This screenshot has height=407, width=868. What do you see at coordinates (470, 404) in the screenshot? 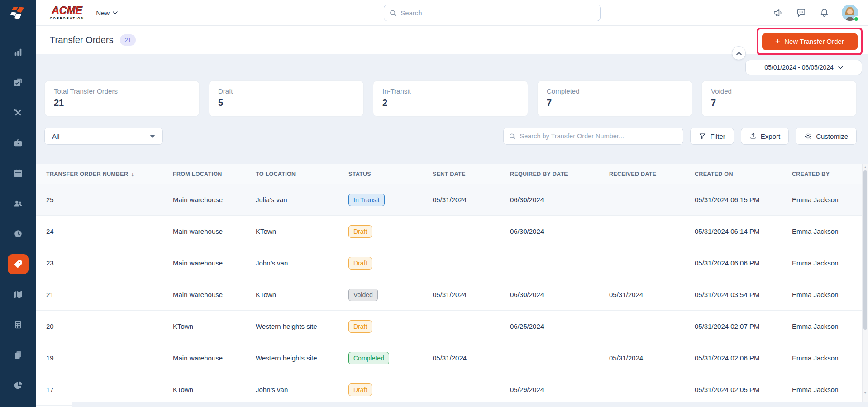
I see `bottom-strip` at bounding box center [470, 404].